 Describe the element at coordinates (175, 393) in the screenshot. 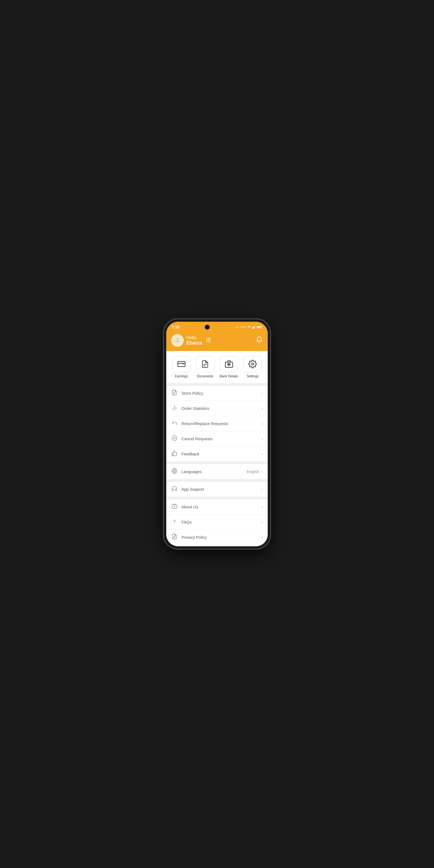

I see `store-policy-icon` at that location.